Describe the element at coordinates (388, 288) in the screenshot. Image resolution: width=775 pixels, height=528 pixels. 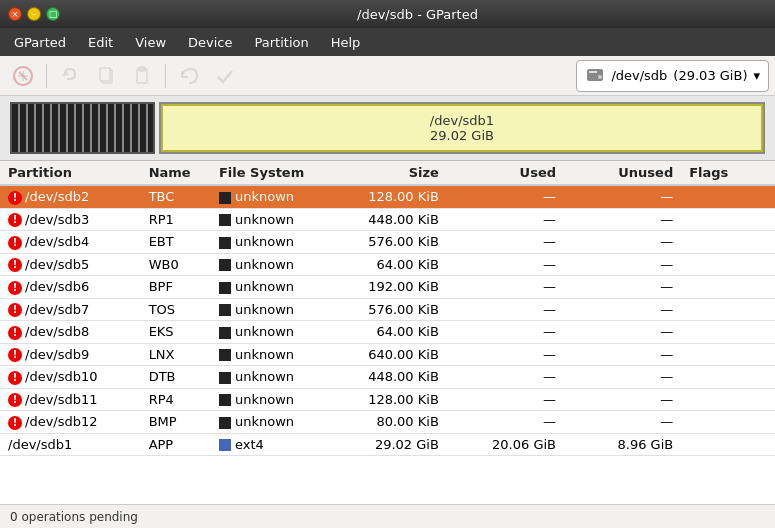
I see `table-row: !/dev/sdb6BPFunknown192.00 KiB——` at that location.